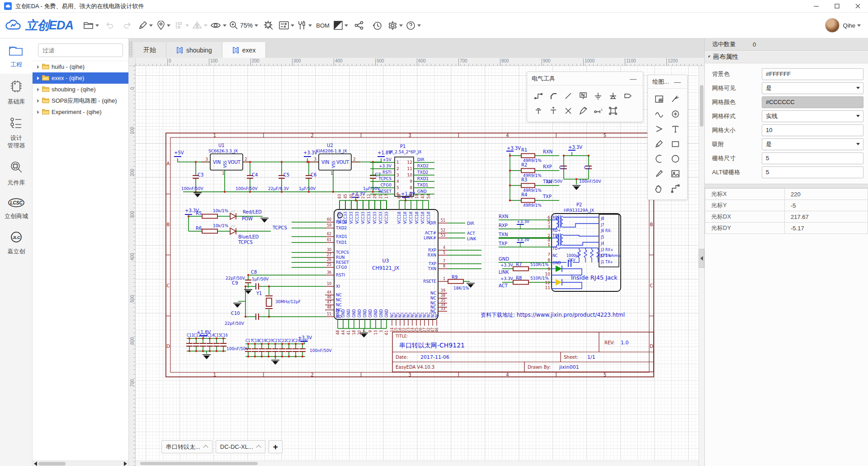 This screenshot has height=466, width=868. Describe the element at coordinates (659, 188) in the screenshot. I see `hand-tool-icon` at that location.